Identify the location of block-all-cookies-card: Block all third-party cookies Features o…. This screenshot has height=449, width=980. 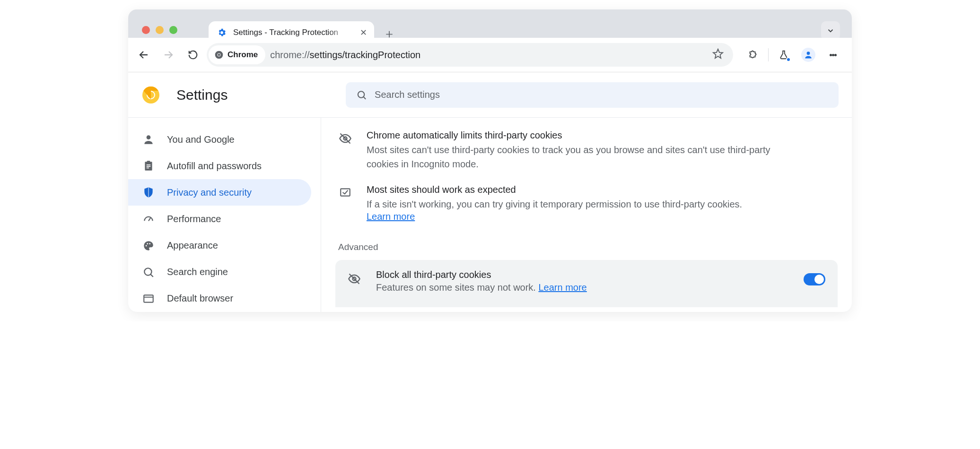
(586, 284).